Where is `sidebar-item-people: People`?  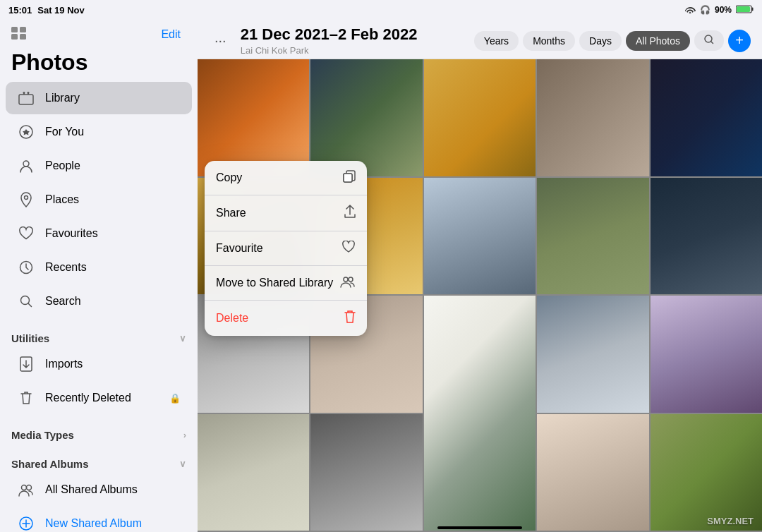 sidebar-item-people: People is located at coordinates (99, 166).